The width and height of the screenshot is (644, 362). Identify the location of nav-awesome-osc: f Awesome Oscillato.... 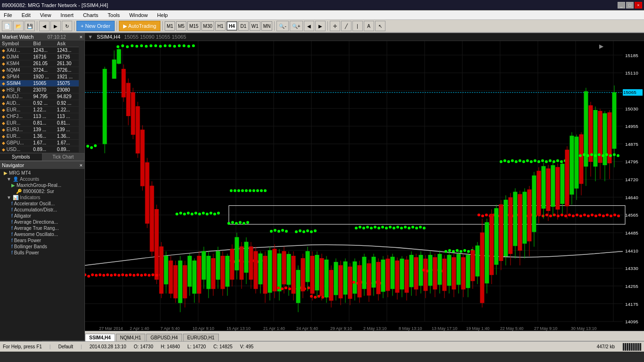
(42, 234).